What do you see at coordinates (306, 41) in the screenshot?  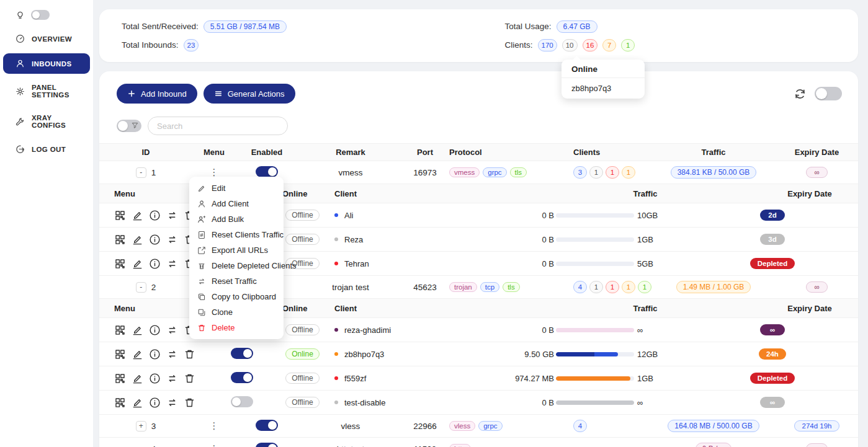 I see `stats-left: Total Sent/Received: 5.51 GB / 987.54 MB…` at bounding box center [306, 41].